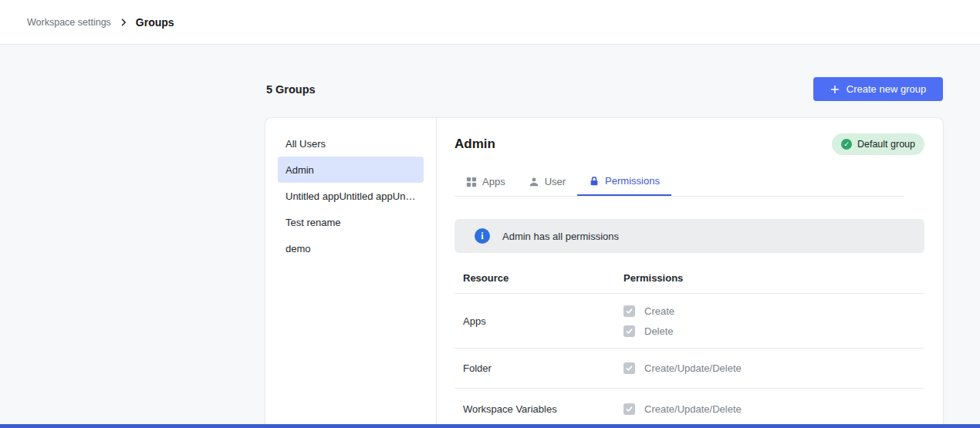  What do you see at coordinates (690, 321) in the screenshot?
I see `table-row-apps: Apps Create Delete` at bounding box center [690, 321].